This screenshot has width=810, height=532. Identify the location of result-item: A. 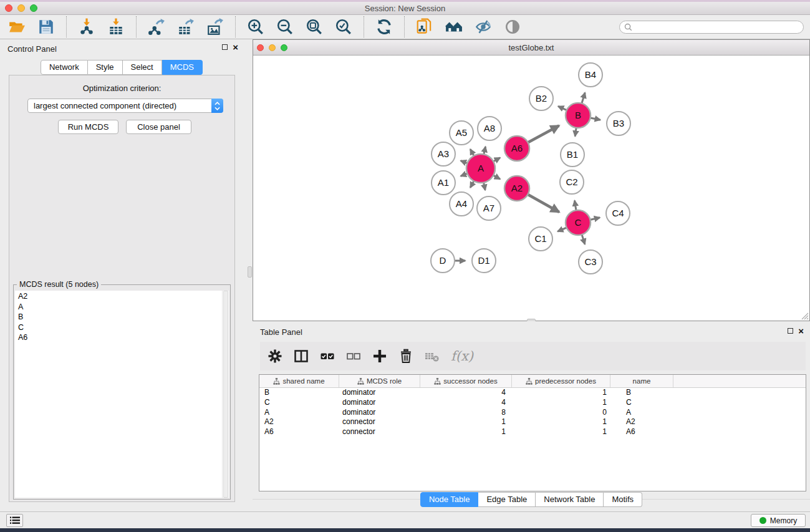
(118, 308).